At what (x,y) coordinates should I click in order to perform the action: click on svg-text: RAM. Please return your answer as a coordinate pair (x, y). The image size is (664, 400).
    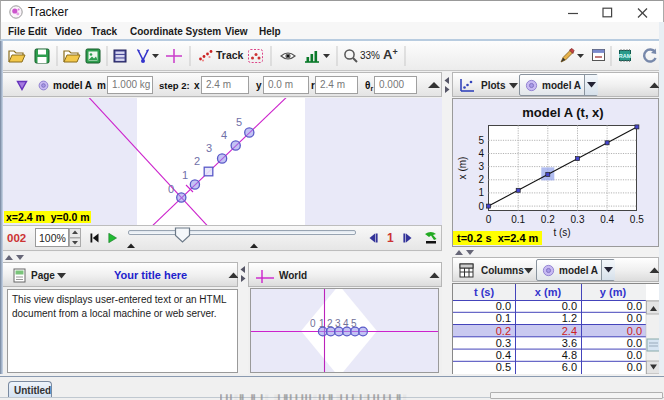
    Looking at the image, I should click on (626, 56).